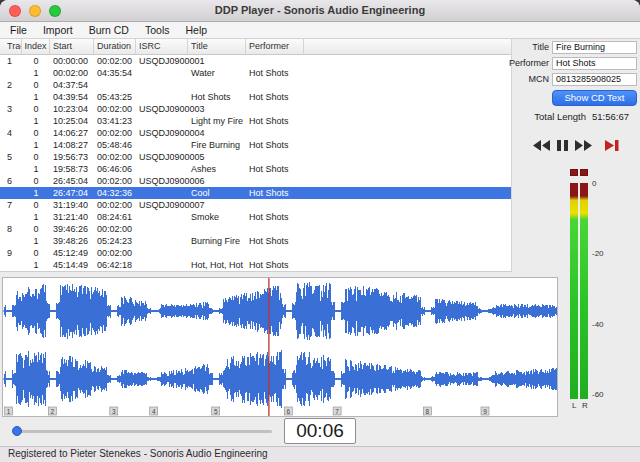 This screenshot has width=640, height=462. Describe the element at coordinates (320, 431) in the screenshot. I see `time-display: 00:06` at that location.